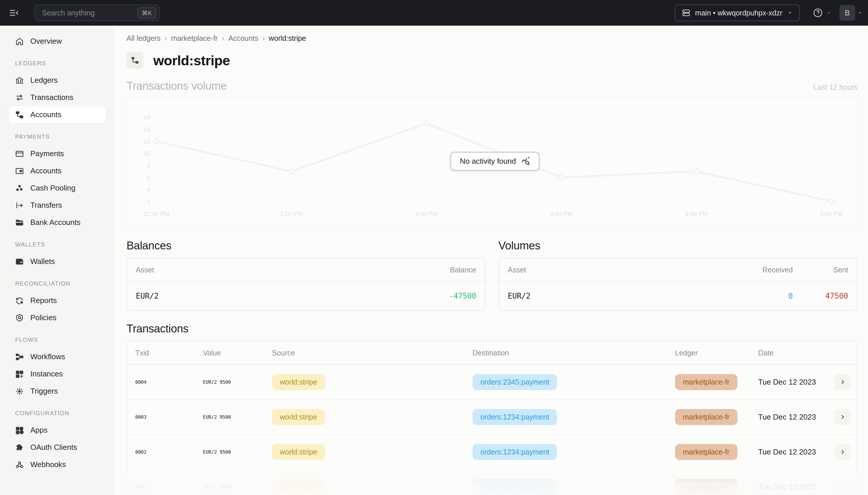  I want to click on destination-cell: orders:1234:payment, so click(574, 417).